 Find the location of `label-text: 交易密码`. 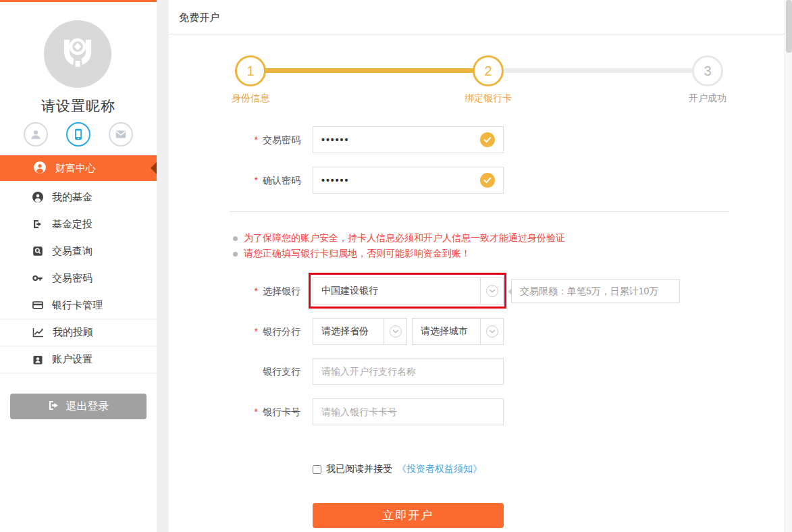

label-text: 交易密码 is located at coordinates (282, 140).